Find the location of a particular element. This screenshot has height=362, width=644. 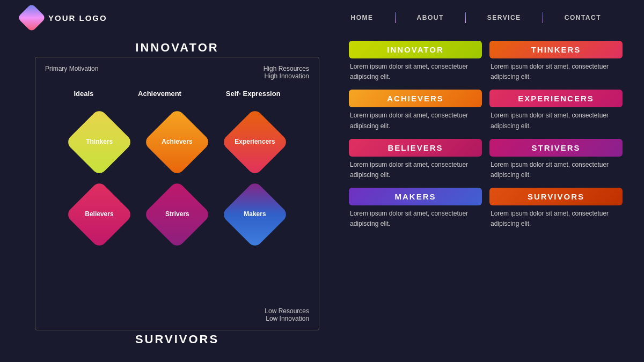

nav-about: ABOUT is located at coordinates (430, 18).